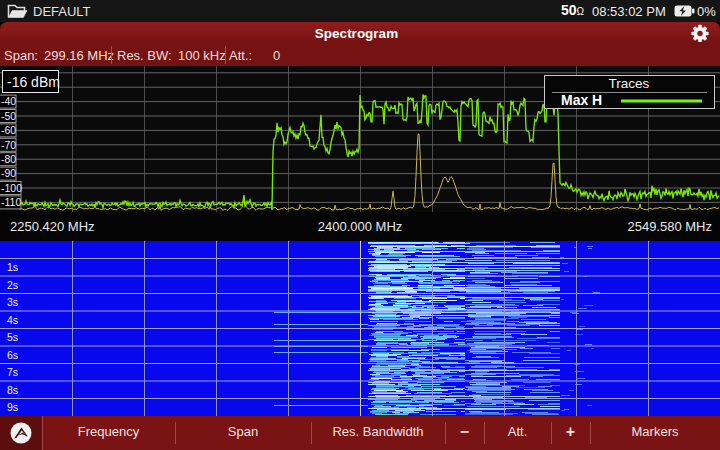 This screenshot has height=450, width=720. I want to click on svg-text: -16 dBm, so click(34, 82).